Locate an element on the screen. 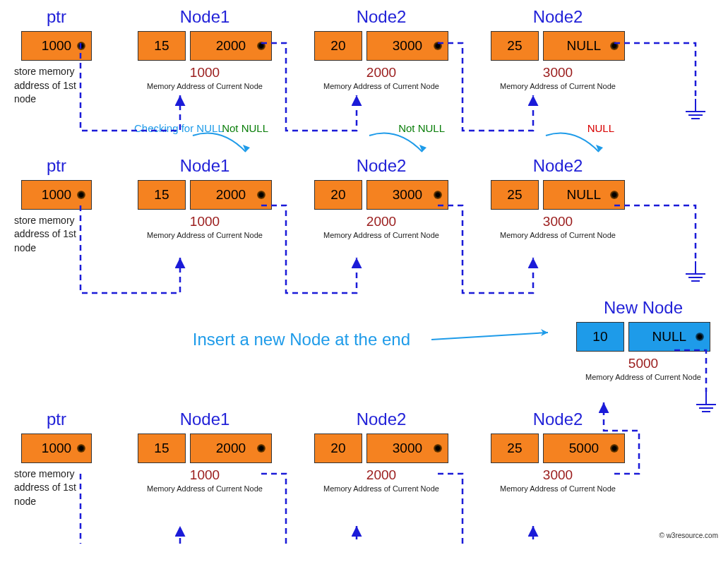 The width and height of the screenshot is (728, 574). node-data-cell: 10 is located at coordinates (600, 337).